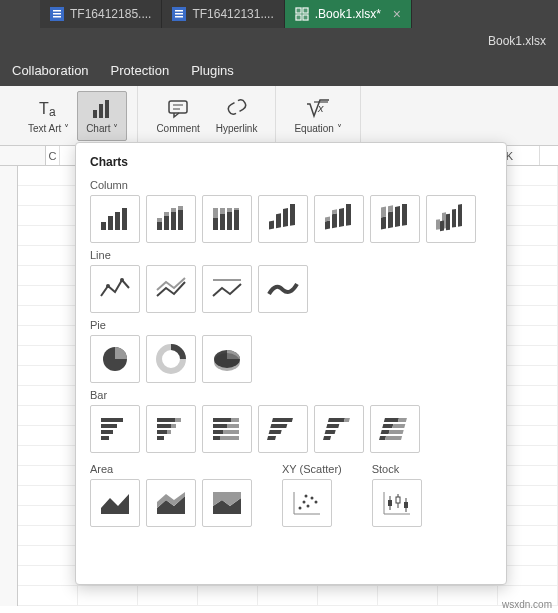 This screenshot has width=558, height=613. What do you see at coordinates (397, 503) in the screenshot?
I see `chart-stock` at bounding box center [397, 503].